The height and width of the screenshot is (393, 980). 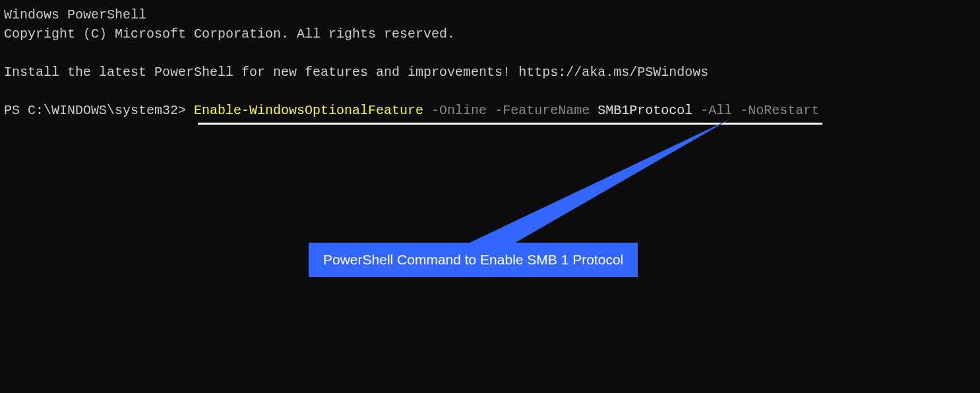 What do you see at coordinates (412, 111) in the screenshot?
I see `command-line: PS C:\WINDOWS\system32> Enable-WindowsOp…` at bounding box center [412, 111].